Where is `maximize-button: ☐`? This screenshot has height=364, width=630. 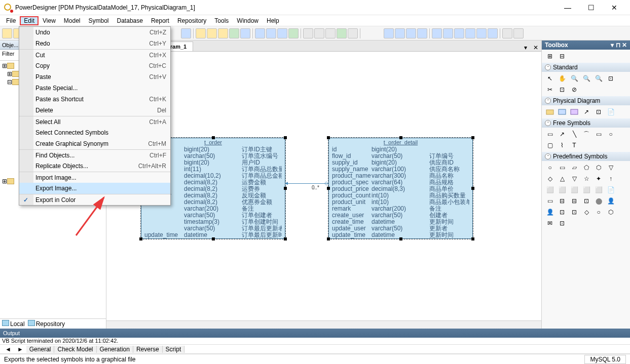 maximize-button: ☐ is located at coordinates (591, 8).